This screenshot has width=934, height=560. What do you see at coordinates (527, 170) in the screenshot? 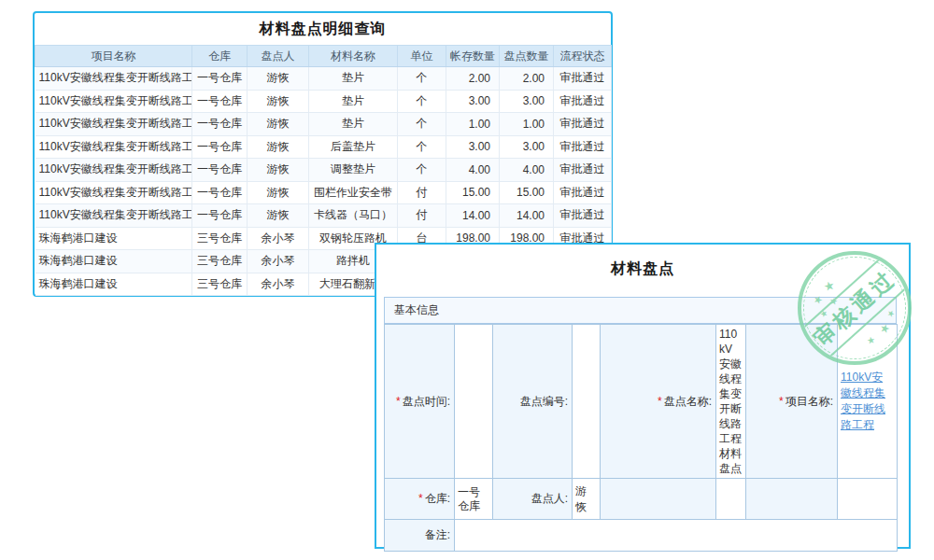
I see `count-qty-cell: 4.00` at bounding box center [527, 170].